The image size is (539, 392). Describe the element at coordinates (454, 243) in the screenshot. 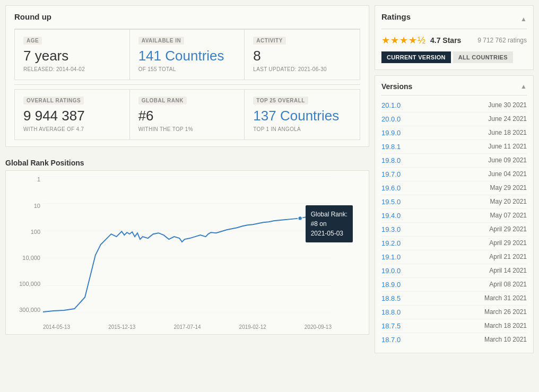

I see `version-row: 19.2.0April 29 2021` at that location.